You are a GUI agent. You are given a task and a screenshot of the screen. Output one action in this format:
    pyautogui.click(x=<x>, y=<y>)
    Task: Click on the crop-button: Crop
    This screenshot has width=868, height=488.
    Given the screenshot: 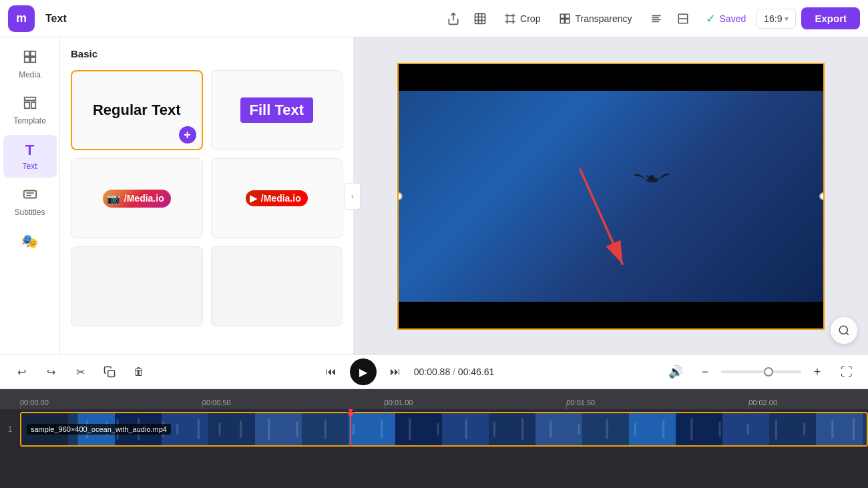 What is the action you would take?
    pyautogui.click(x=522, y=19)
    